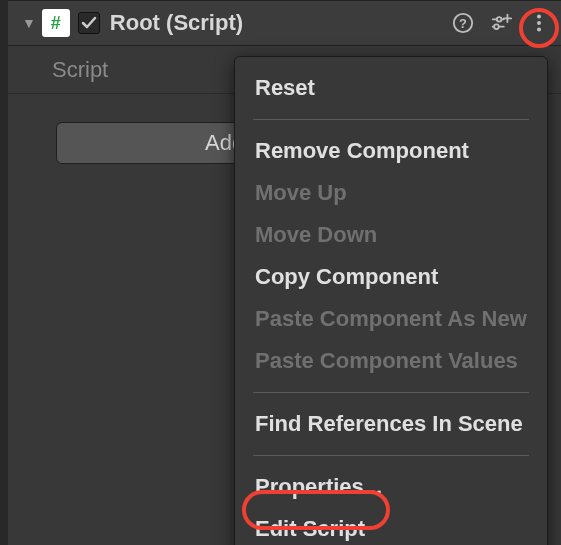 This screenshot has width=561, height=545. I want to click on kebab-menu-icon, so click(539, 23).